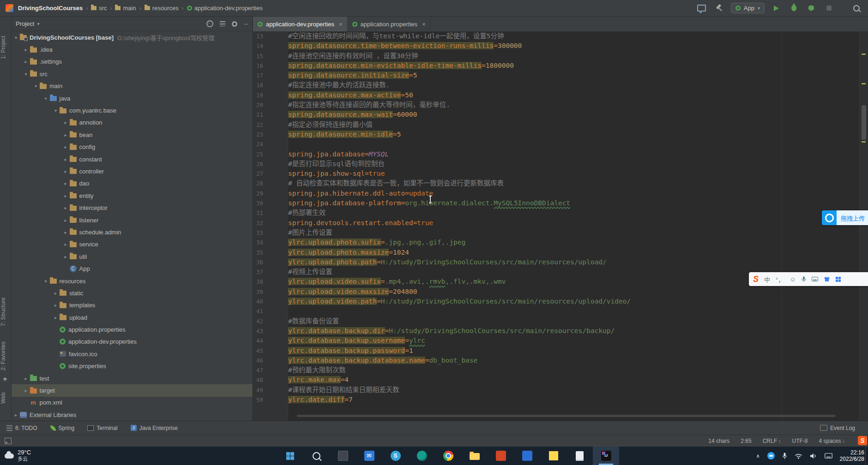 This screenshot has width=868, height=465. What do you see at coordinates (132, 171) in the screenshot?
I see `tree-row: ▸controller` at bounding box center [132, 171].